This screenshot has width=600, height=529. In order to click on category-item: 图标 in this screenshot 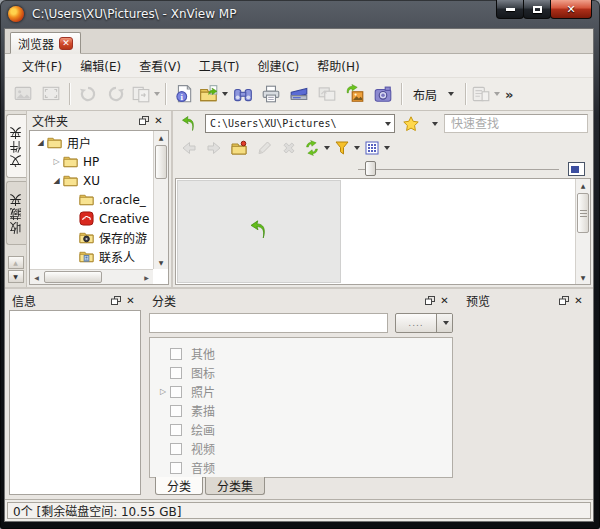, I will do `click(301, 372)`.